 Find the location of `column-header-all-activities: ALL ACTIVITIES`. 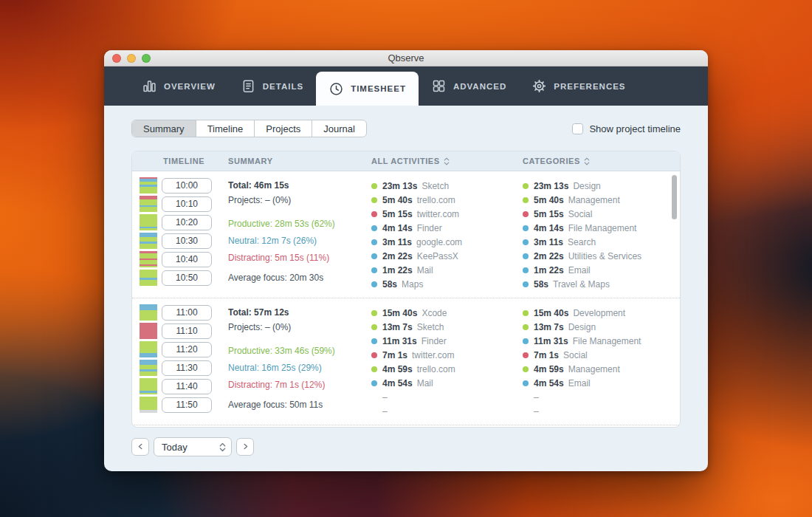

column-header-all-activities: ALL ACTIVITIES is located at coordinates (447, 161).